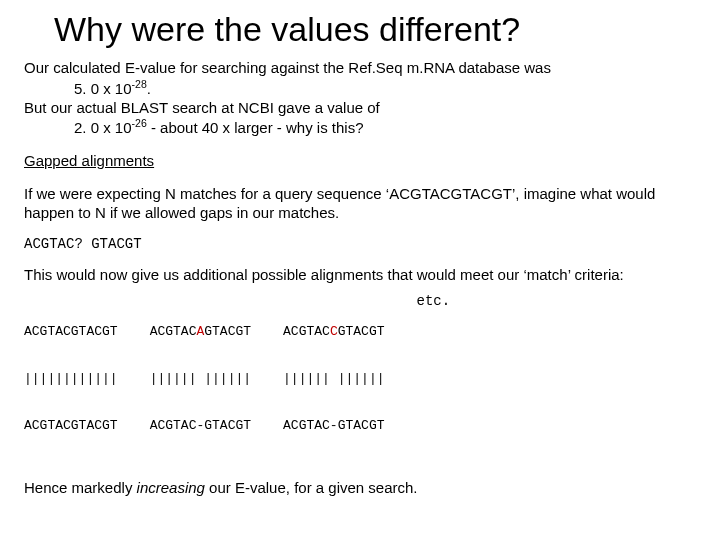 The height and width of the screenshot is (540, 720). I want to click on value1-exp: -28, so click(140, 84).